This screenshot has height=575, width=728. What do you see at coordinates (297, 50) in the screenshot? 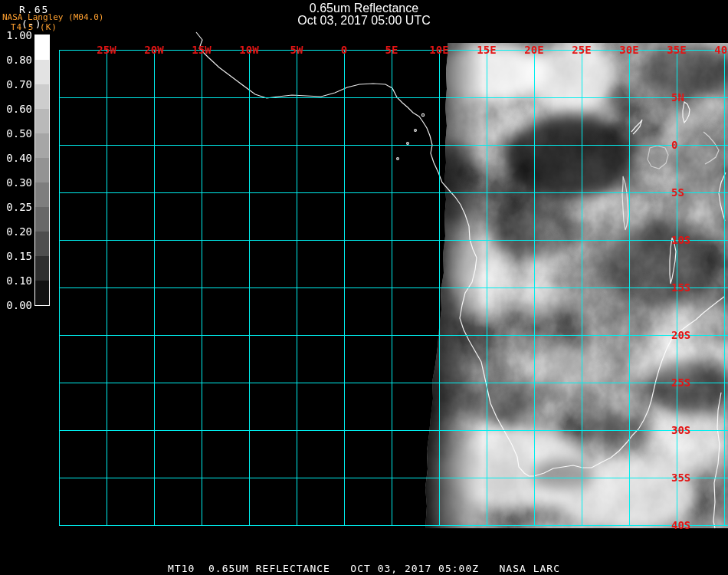
I see `longitude-label: 5W` at bounding box center [297, 50].